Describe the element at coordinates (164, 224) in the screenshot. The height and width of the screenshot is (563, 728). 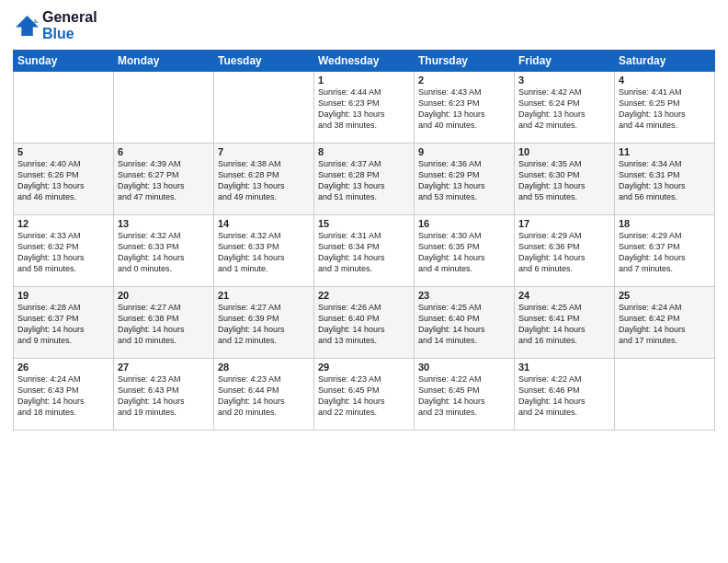
I see `day-number: 13` at that location.